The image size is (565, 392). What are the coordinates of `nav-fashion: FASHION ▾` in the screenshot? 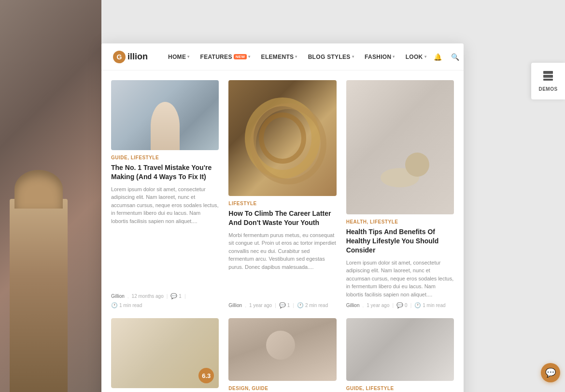 It's located at (380, 57).